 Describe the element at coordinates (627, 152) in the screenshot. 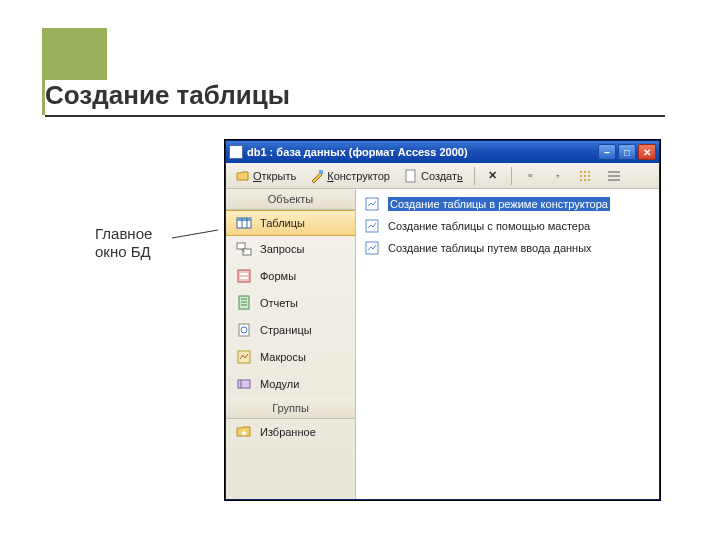

I see `maximize-button: □` at that location.